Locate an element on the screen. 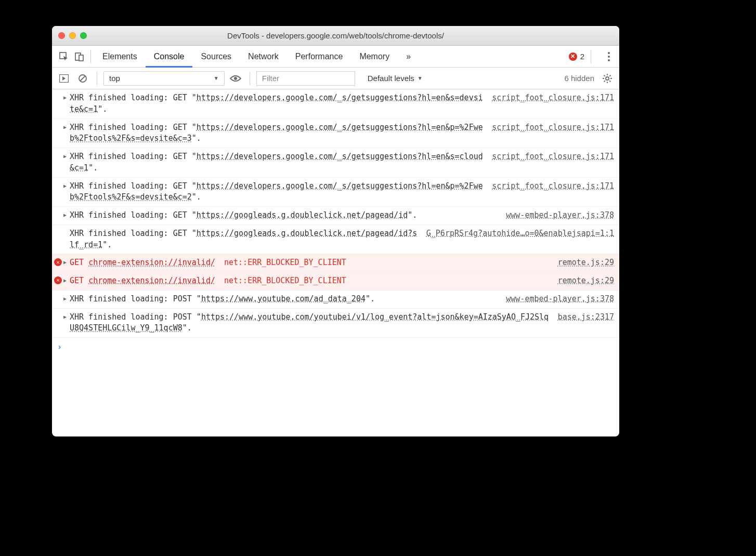 The image size is (756, 556). hidden-count: 6 hidden is located at coordinates (579, 78).